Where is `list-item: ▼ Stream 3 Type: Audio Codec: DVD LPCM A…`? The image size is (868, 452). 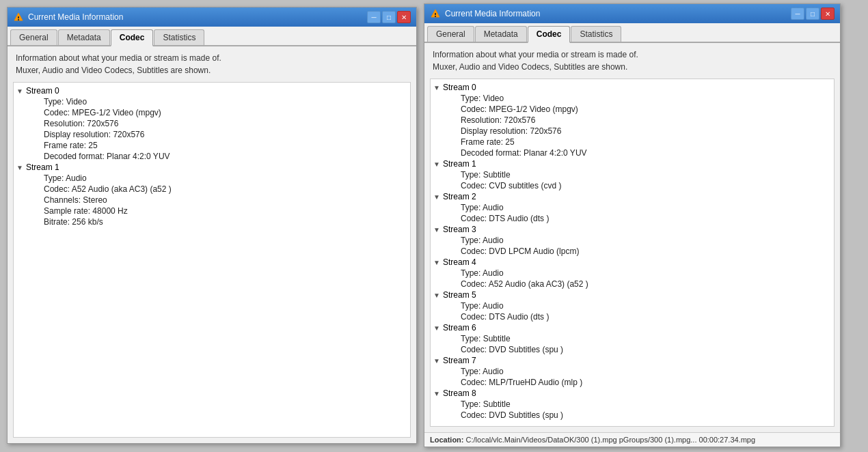 list-item: ▼ Stream 3 Type: Audio Codec: DVD LPCM A… is located at coordinates (632, 240).